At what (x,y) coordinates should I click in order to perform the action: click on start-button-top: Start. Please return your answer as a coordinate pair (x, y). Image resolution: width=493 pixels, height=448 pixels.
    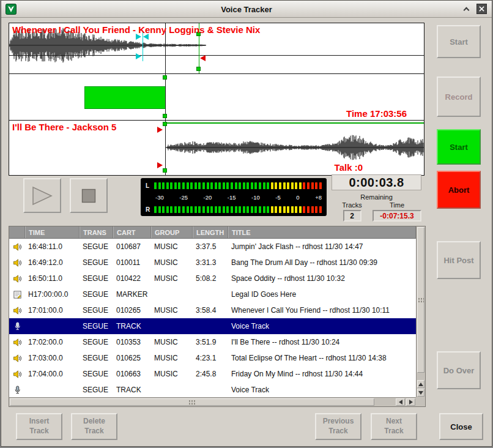
    Looking at the image, I should click on (459, 42).